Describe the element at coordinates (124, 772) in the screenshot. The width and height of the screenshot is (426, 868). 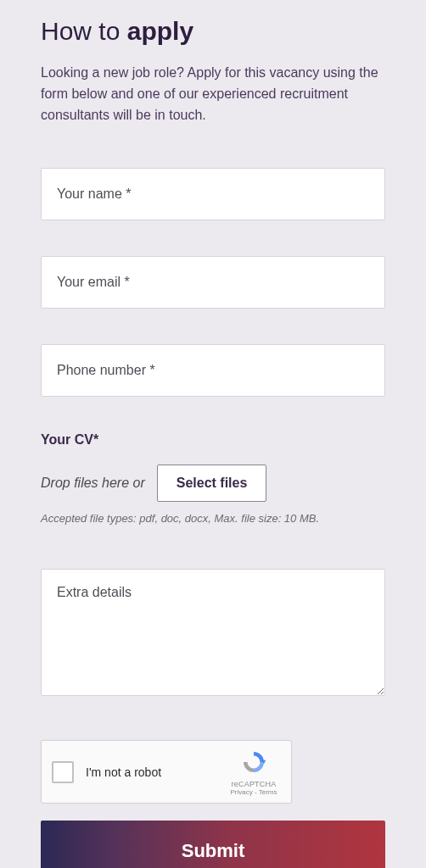
I see `recaptcha-label: I'm not a robot` at that location.